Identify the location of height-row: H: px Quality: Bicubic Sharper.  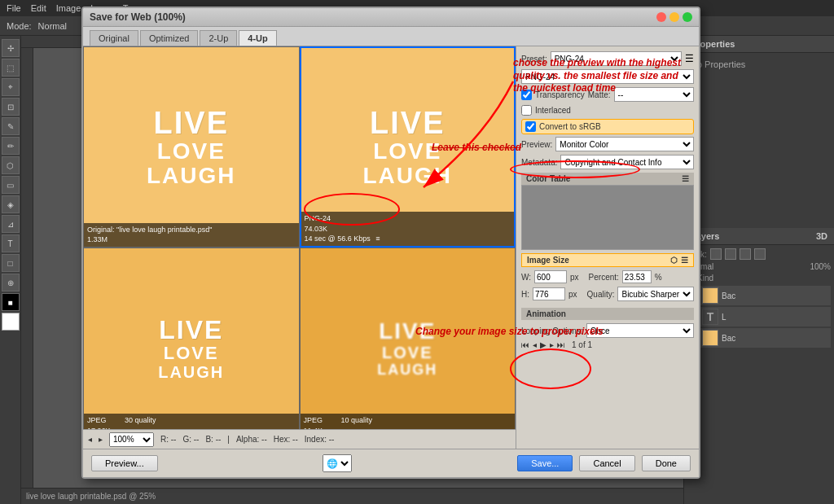
(608, 294).